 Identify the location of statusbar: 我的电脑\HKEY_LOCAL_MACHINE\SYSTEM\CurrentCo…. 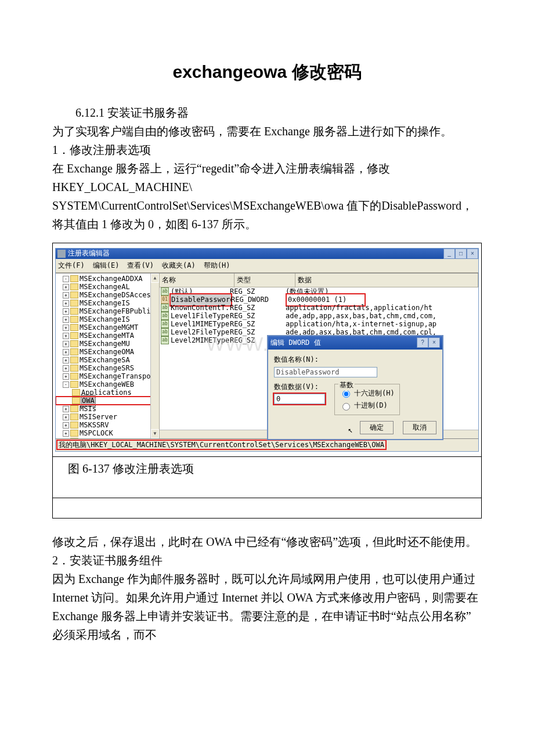
(267, 445).